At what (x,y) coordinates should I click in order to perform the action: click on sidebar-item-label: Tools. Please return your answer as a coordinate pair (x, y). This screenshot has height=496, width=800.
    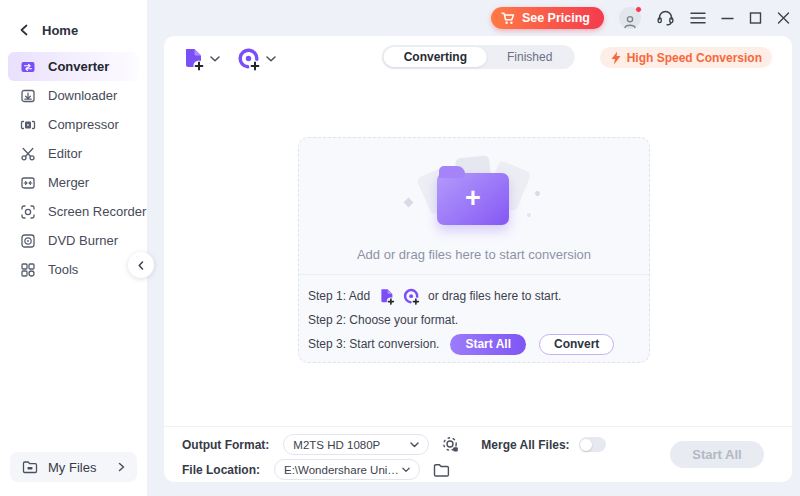
    Looking at the image, I should click on (63, 270).